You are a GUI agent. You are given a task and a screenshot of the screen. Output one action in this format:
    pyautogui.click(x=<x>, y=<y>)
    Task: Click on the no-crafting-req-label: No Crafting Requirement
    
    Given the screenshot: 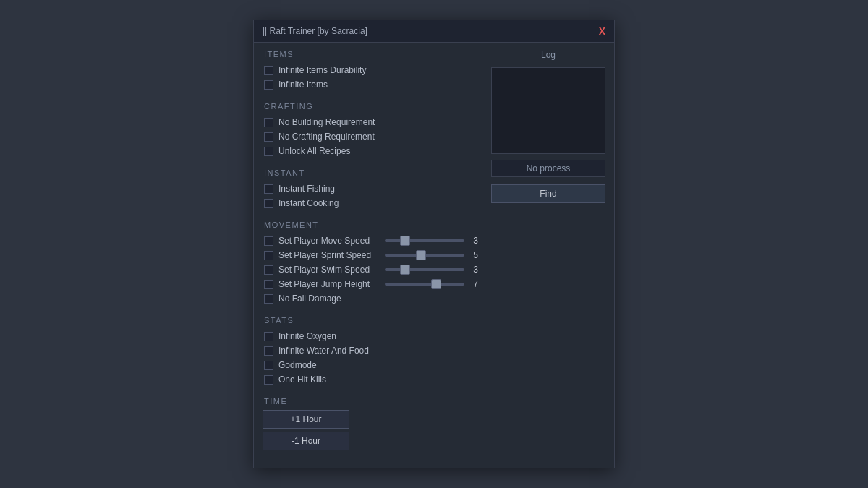 What is the action you would take?
    pyautogui.click(x=327, y=137)
    